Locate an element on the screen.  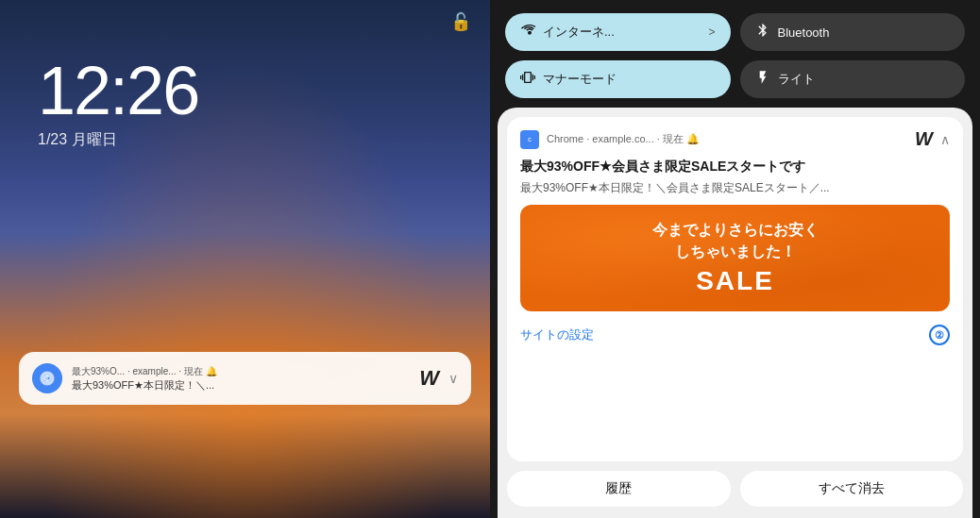
site-settings-link: サイトの設定 is located at coordinates (557, 335).